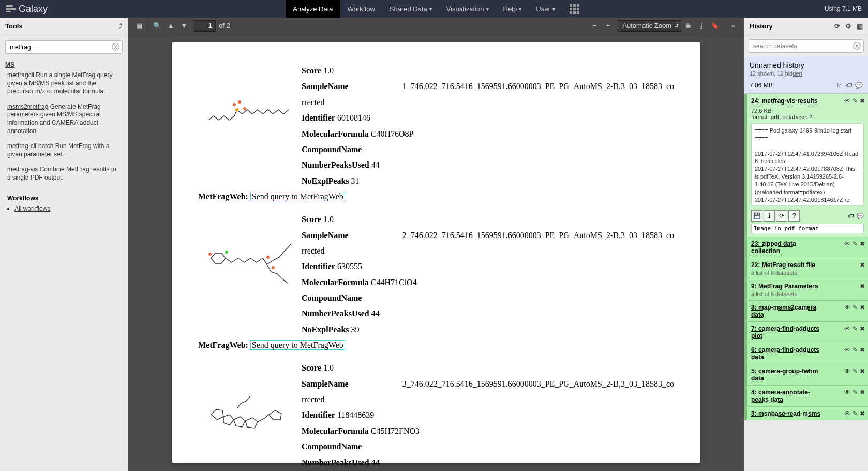  What do you see at coordinates (806, 46) in the screenshot?
I see `history-search-input` at bounding box center [806, 46].